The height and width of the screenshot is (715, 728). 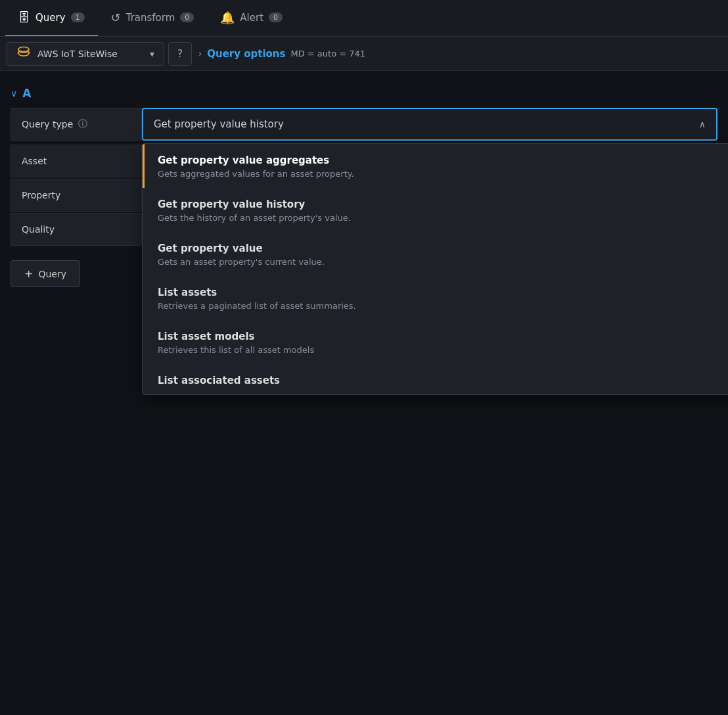 I want to click on dropdown-selected-value: Get property value history, so click(x=219, y=124).